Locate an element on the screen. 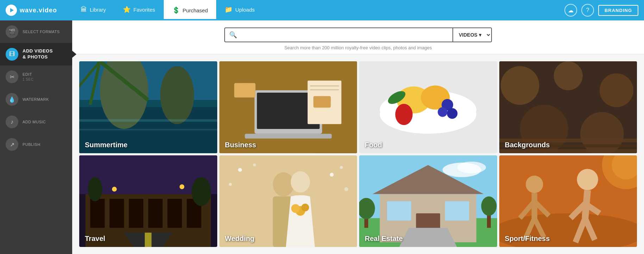 This screenshot has height=254, width=644. sidebar-item-edit-label: EDIT1 sec is located at coordinates (28, 77).